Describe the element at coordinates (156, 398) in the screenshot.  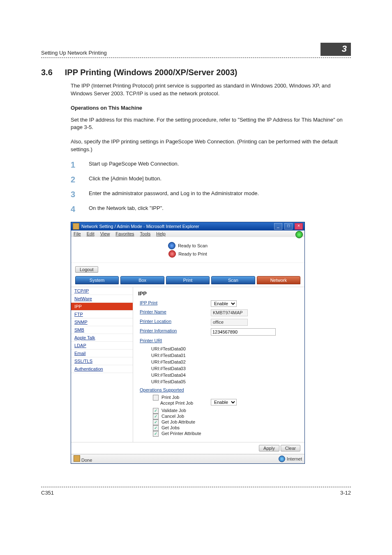
I see `checkbox-icon` at that location.